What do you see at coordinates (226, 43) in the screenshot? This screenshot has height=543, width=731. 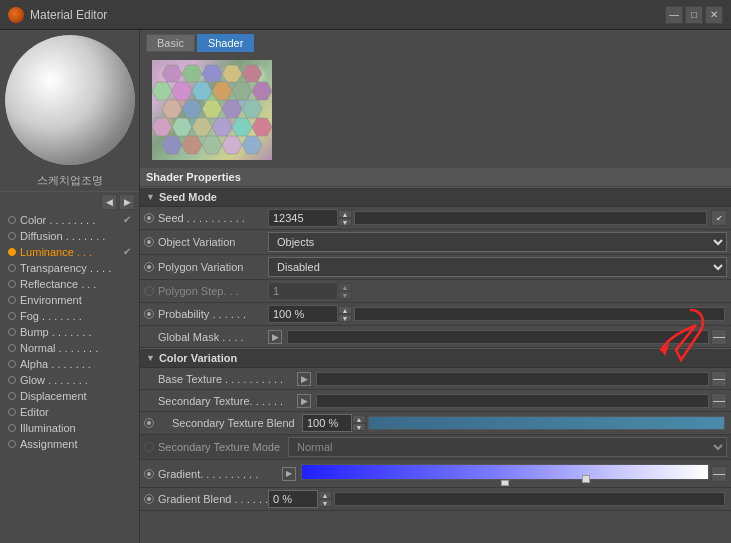 I see `tab-shader: Shader` at bounding box center [226, 43].